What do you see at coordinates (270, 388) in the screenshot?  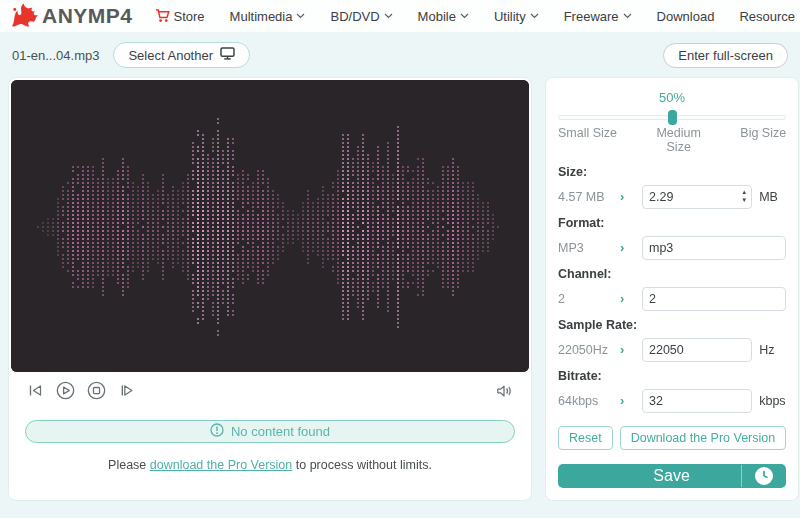 I see `playback-controls` at bounding box center [270, 388].